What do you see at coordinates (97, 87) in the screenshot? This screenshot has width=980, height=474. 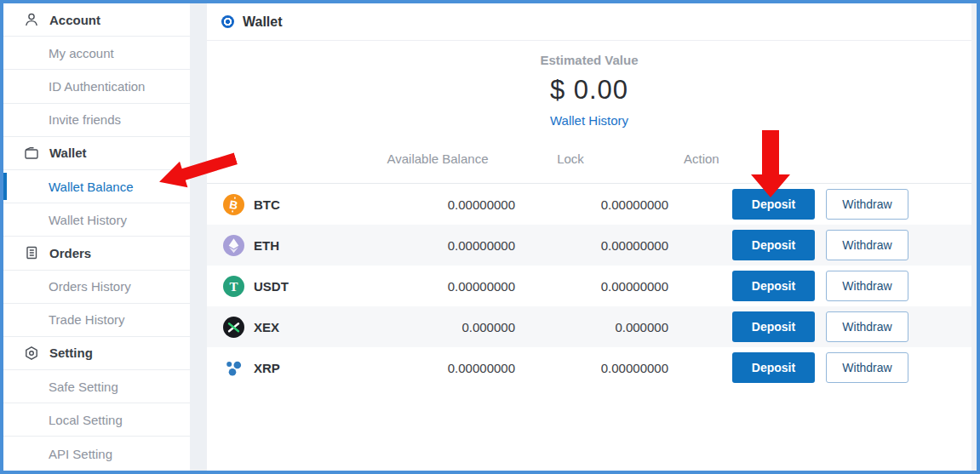 I see `sidebar-item-id-authentication: ID Authentication` at bounding box center [97, 87].